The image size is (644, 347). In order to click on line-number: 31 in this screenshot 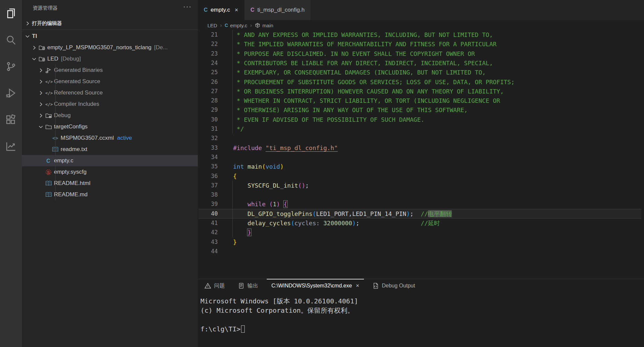, I will do `click(208, 129)`.